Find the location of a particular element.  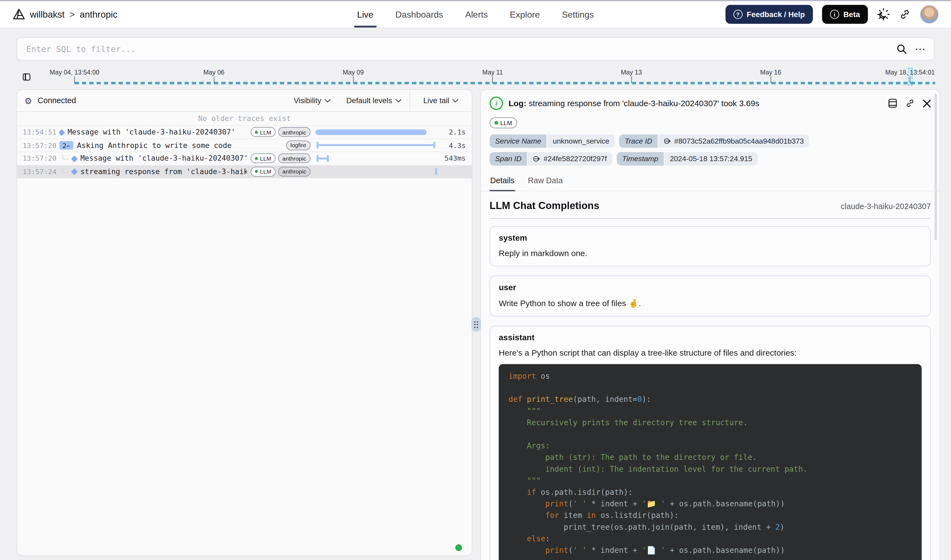

badge-label: LLM is located at coordinates (266, 171).